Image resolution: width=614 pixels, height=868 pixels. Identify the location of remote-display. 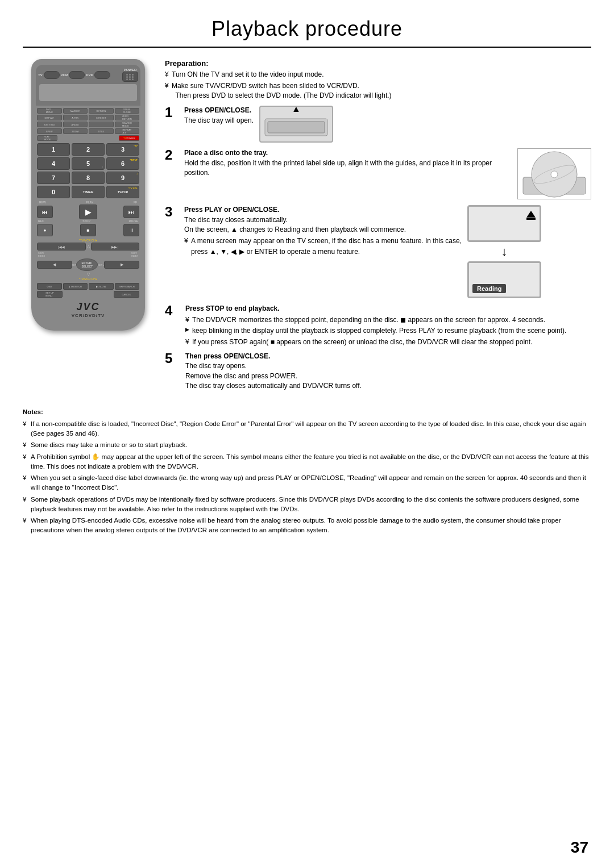
(88, 93).